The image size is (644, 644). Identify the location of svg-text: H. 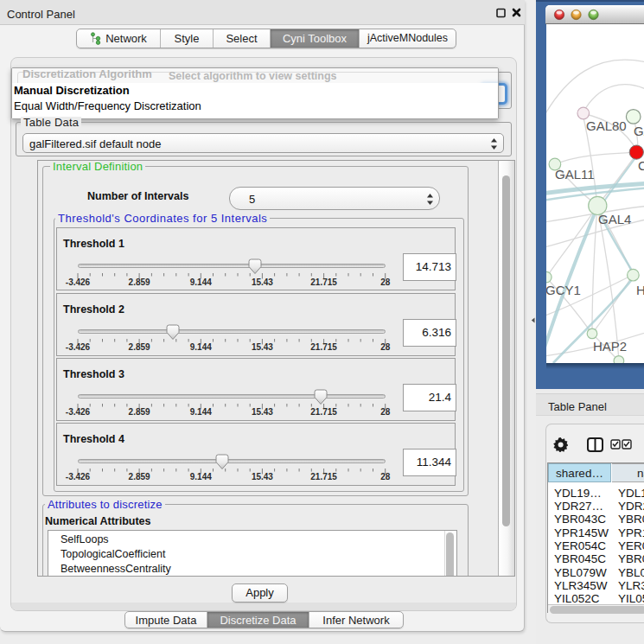
(640, 290).